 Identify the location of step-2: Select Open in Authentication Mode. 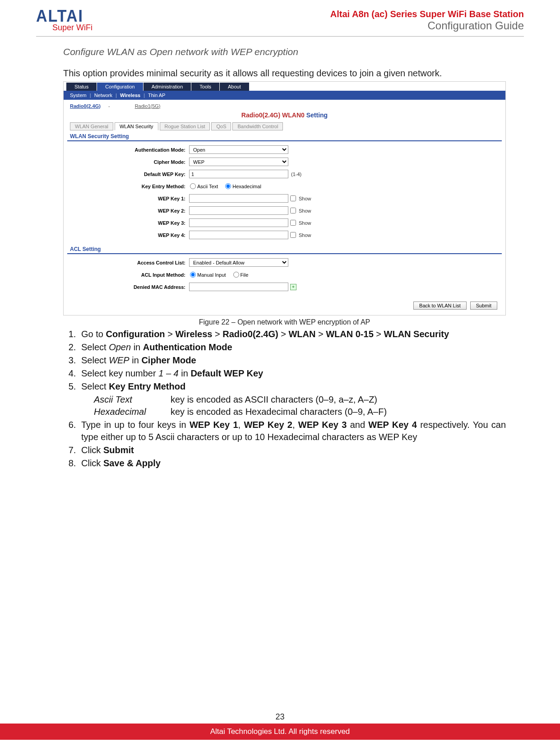
(292, 348).